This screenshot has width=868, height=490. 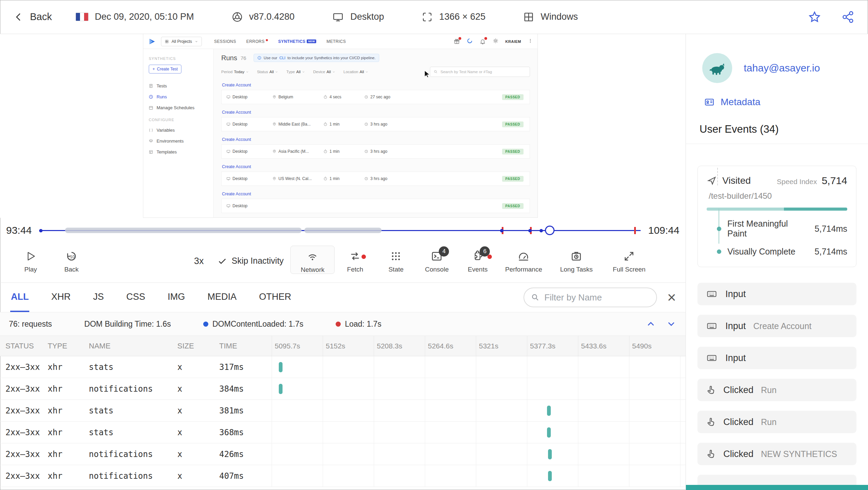 I want to click on network-row: 2xx–3xxxhrstatsx381ms, so click(x=343, y=411).